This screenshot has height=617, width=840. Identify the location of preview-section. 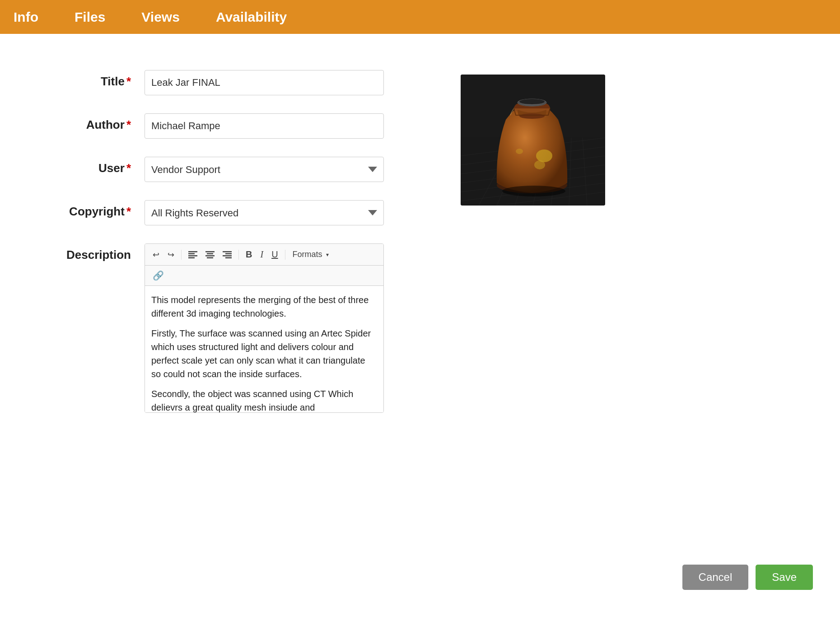
(533, 253).